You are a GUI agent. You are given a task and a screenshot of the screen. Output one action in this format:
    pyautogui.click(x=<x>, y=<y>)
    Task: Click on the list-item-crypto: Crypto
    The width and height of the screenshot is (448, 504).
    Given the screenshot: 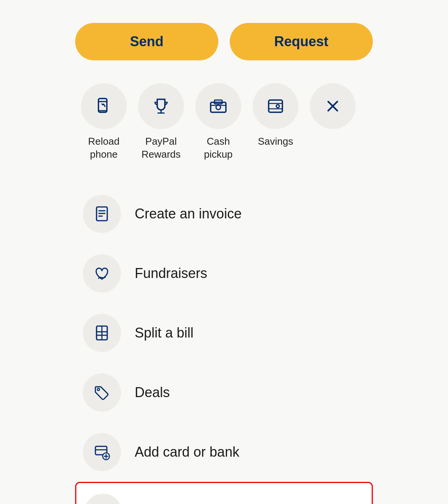 What is the action you would take?
    pyautogui.click(x=224, y=493)
    